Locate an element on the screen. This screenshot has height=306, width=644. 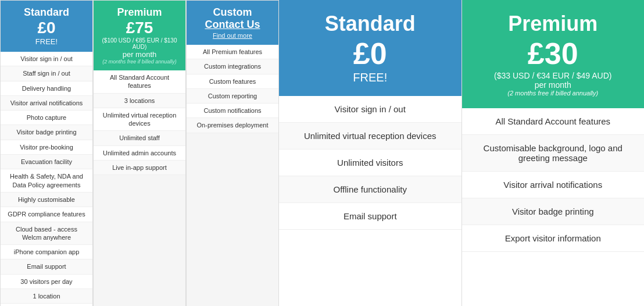
large-standard-free: FREE! is located at coordinates (370, 78).